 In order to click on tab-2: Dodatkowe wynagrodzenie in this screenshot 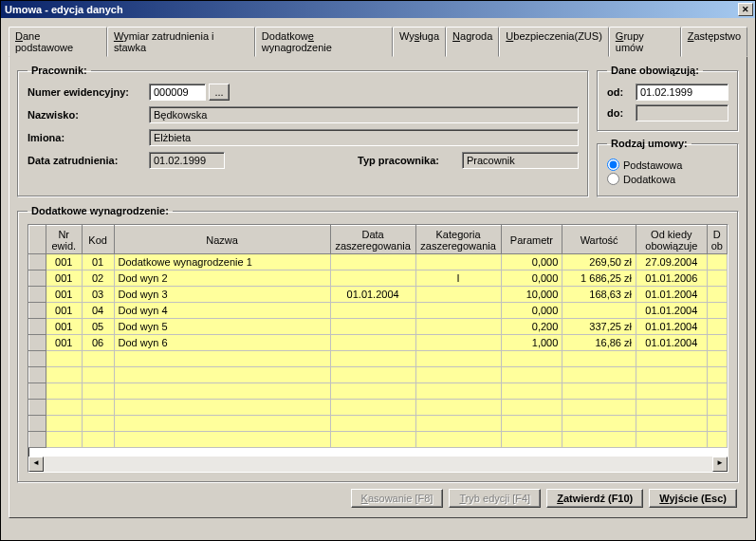, I will do `click(324, 42)`.